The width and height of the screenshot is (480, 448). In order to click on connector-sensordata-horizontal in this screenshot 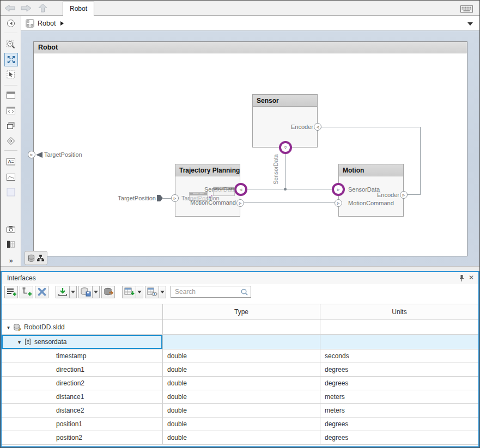, I will do `click(290, 189)`.